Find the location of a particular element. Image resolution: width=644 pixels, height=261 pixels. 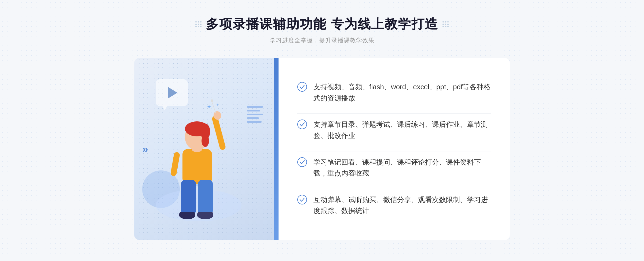

feature-item-3: 学习笔记回看、课程提问、课程评论打分、课件资料下载，重点内容收藏 is located at coordinates (394, 168).